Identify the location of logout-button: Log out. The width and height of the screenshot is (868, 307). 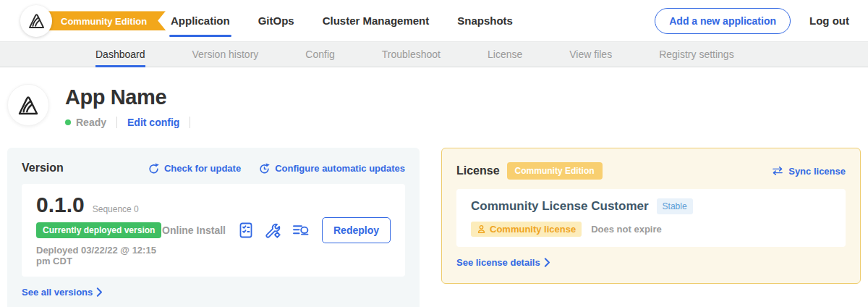
(829, 20).